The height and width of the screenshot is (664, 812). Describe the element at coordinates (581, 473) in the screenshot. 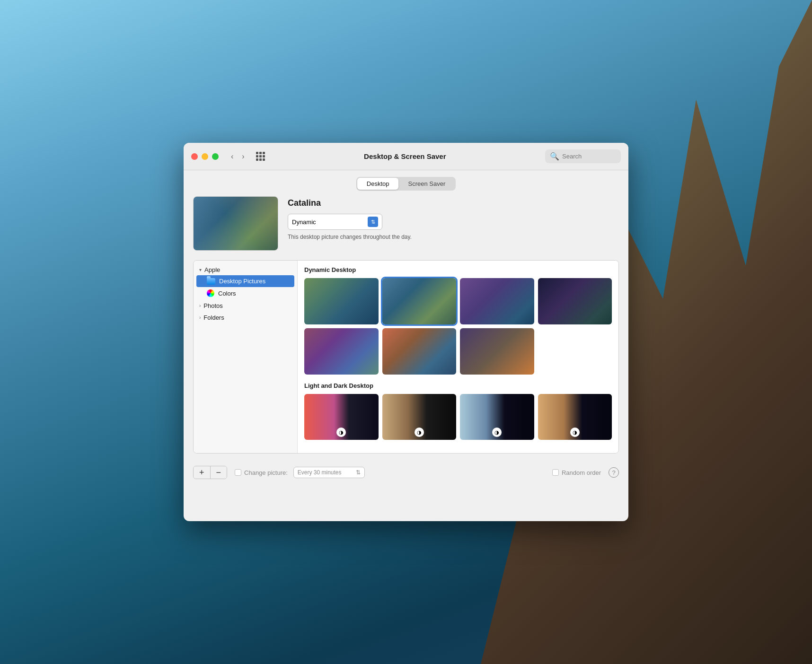

I see `random-order-label: Random order` at that location.